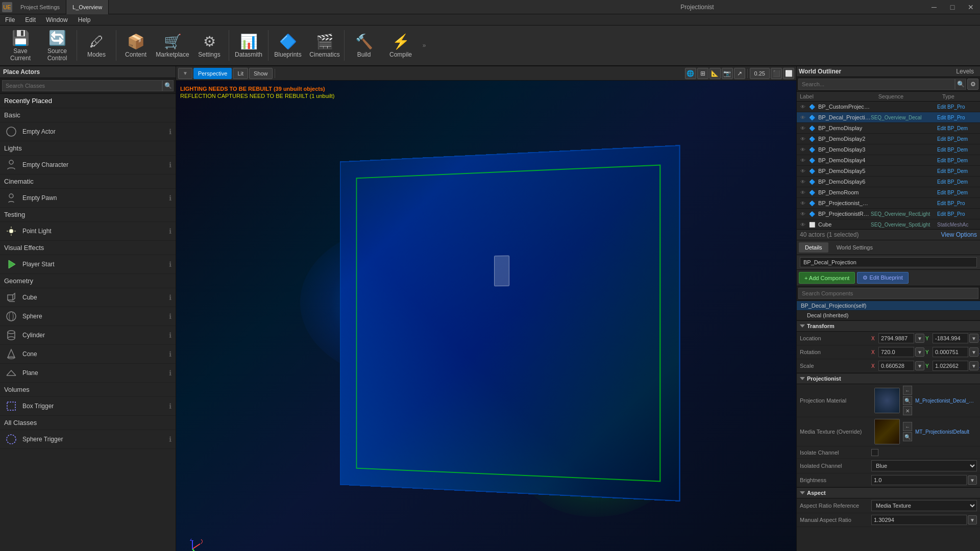 The width and height of the screenshot is (980, 551). Describe the element at coordinates (950, 352) in the screenshot. I see `rotation-y-input` at that location.